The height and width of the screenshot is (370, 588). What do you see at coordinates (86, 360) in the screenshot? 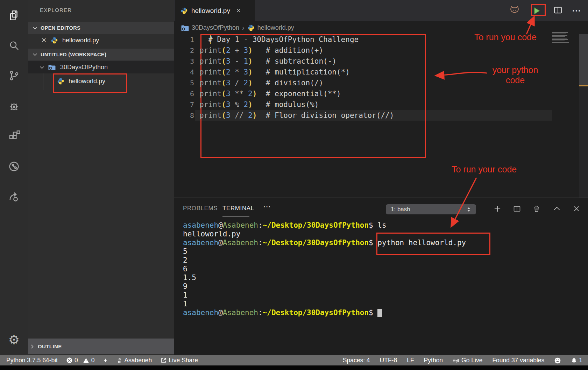
I see `warning-icon` at bounding box center [86, 360].